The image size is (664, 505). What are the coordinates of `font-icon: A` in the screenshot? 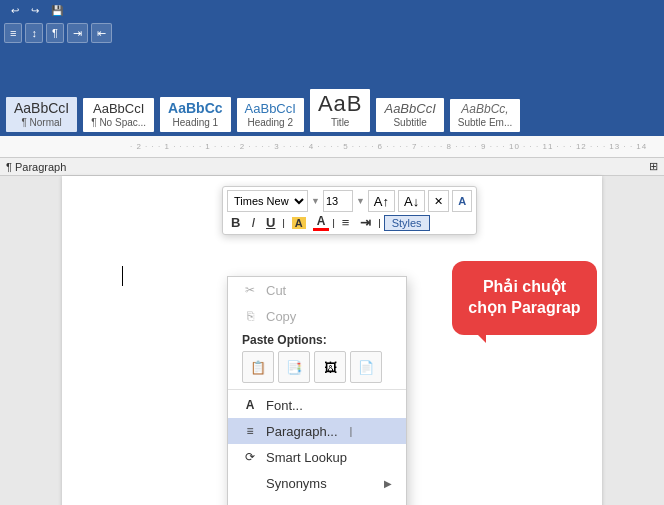 It's located at (250, 405).